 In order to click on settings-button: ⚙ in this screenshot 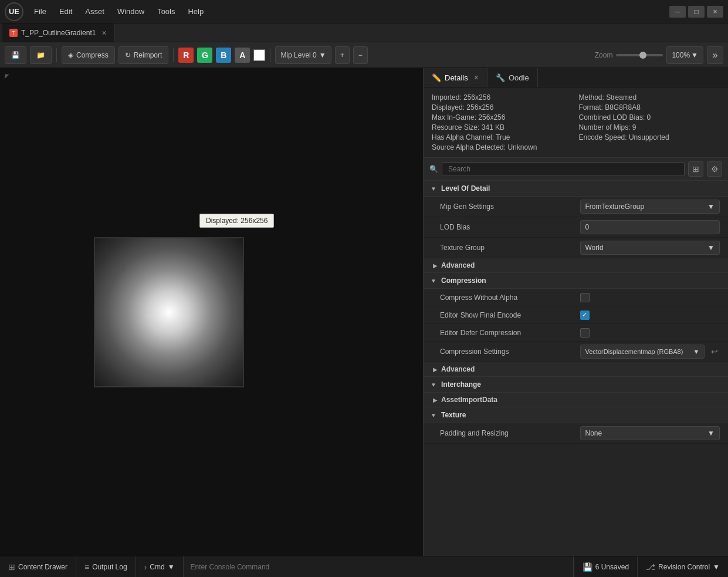, I will do `click(715, 169)`.